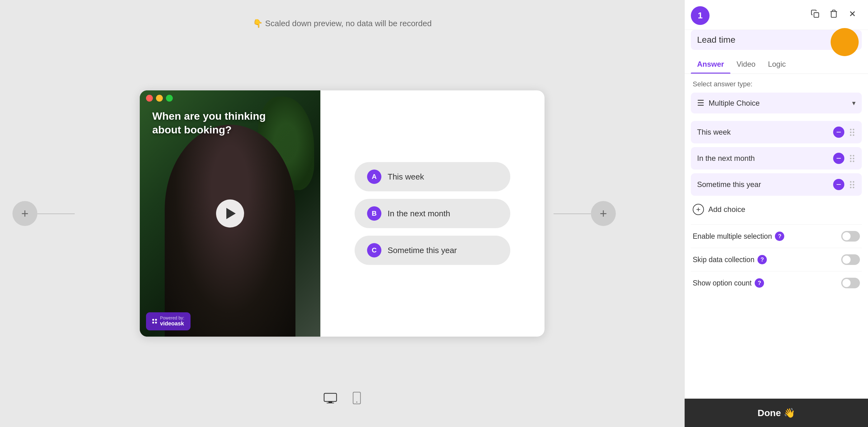 This screenshot has width=868, height=427. Describe the element at coordinates (155, 321) in the screenshot. I see `videoask-logo` at that location.